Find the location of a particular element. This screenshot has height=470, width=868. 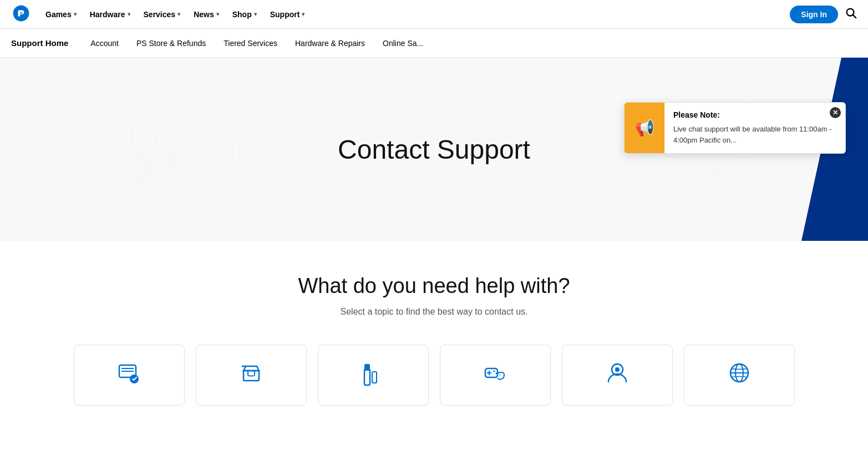

section-title: What do you need help with? is located at coordinates (434, 286).